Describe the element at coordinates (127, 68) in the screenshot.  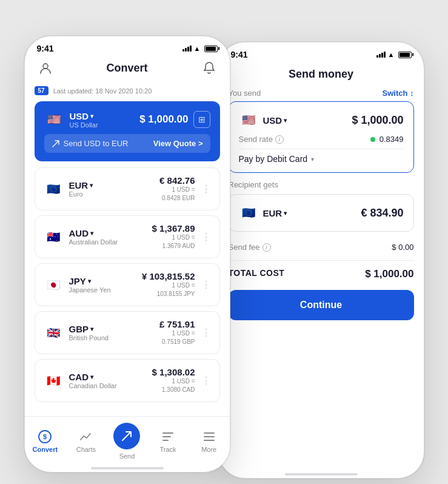
I see `header-title-left: Convert` at that location.